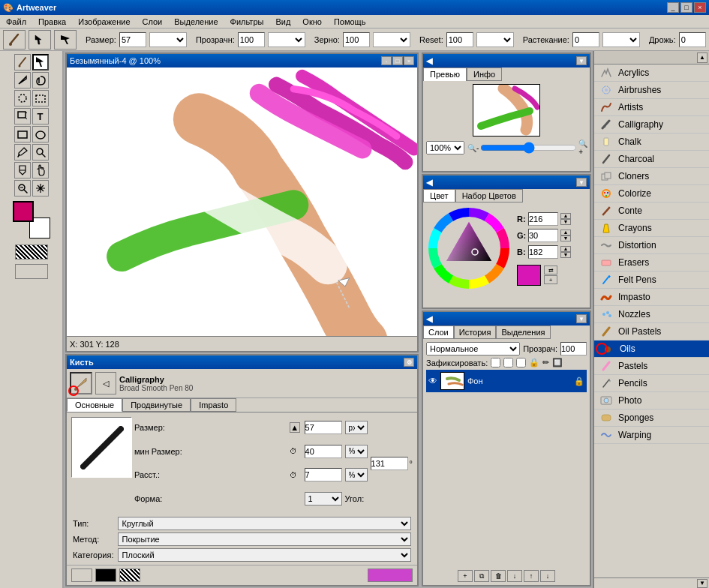 This screenshot has width=709, height=588. Describe the element at coordinates (251, 40) in the screenshot. I see `opacity-input` at that location.